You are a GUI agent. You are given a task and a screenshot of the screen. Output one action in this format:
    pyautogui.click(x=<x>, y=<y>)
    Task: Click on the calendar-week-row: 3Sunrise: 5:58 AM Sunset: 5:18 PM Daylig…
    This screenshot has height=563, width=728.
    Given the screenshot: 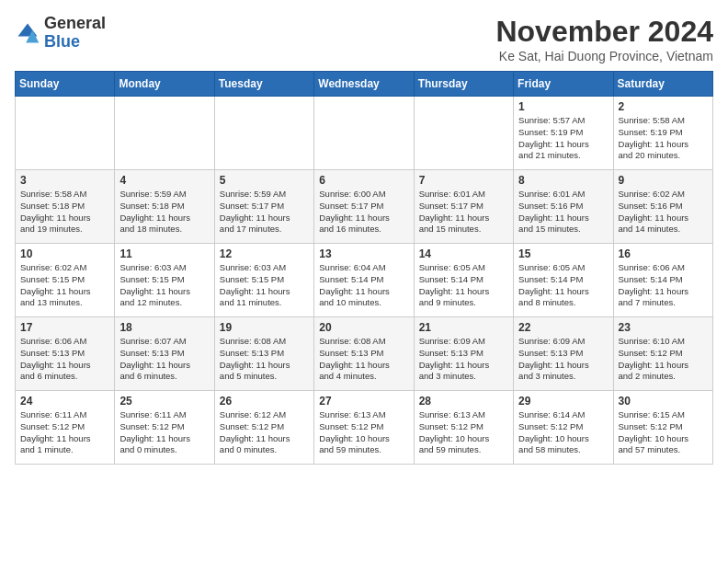 What is the action you would take?
    pyautogui.click(x=364, y=207)
    